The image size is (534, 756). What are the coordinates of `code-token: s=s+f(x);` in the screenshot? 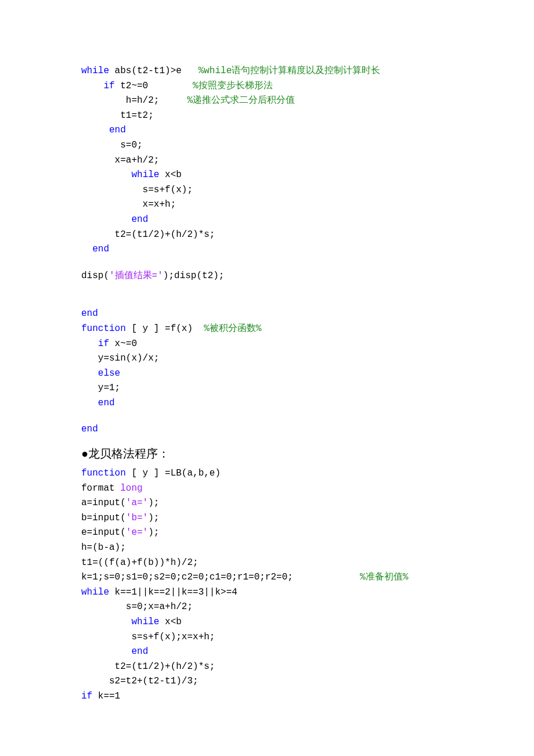 It's located at (137, 190).